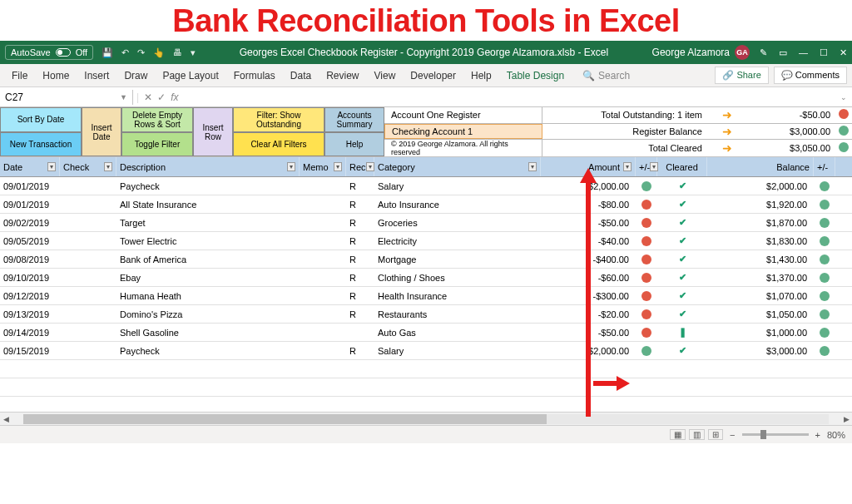  I want to click on tab-insert: Insert, so click(97, 76).